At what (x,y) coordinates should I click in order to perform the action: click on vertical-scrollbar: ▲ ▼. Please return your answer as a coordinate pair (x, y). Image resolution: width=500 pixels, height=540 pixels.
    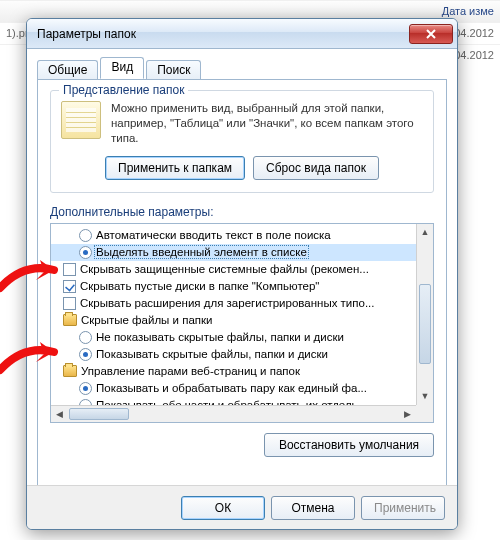
    Looking at the image, I should click on (424, 314).